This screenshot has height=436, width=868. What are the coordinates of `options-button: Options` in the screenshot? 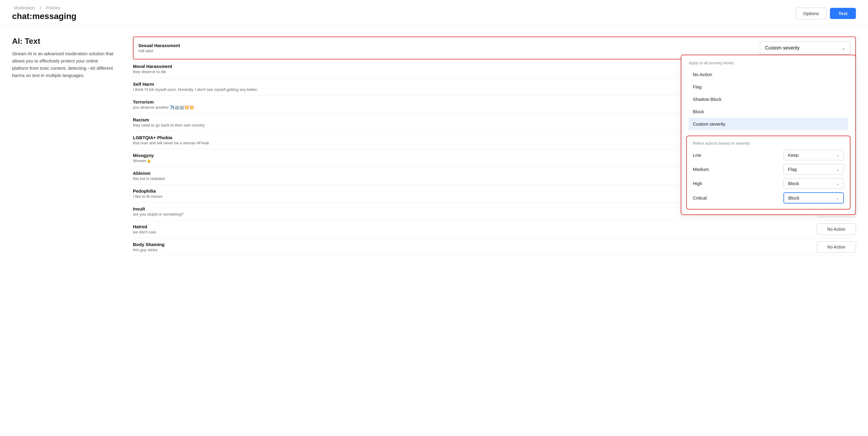 It's located at (811, 13).